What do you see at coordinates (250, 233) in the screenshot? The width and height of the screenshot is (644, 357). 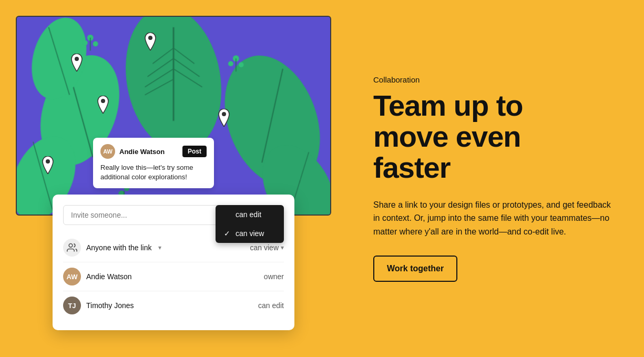 I see `can-view-option: ✓ can view` at bounding box center [250, 233].